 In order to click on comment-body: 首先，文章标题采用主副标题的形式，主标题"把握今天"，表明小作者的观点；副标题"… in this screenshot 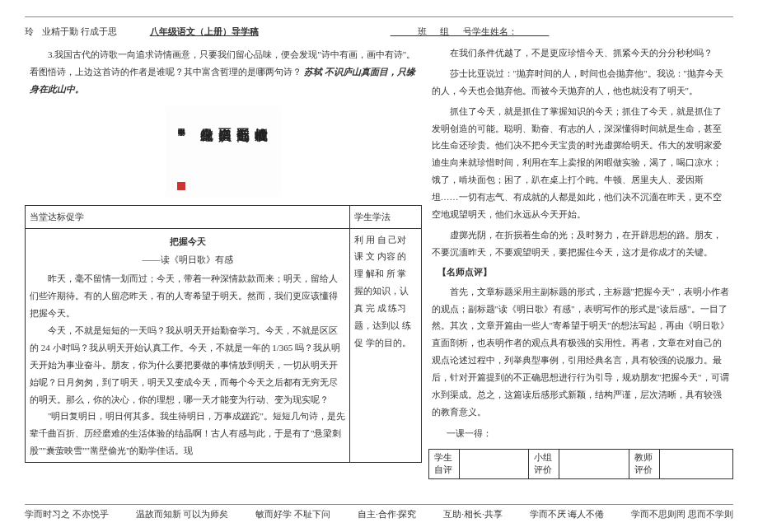, I will do `click(581, 352)`.